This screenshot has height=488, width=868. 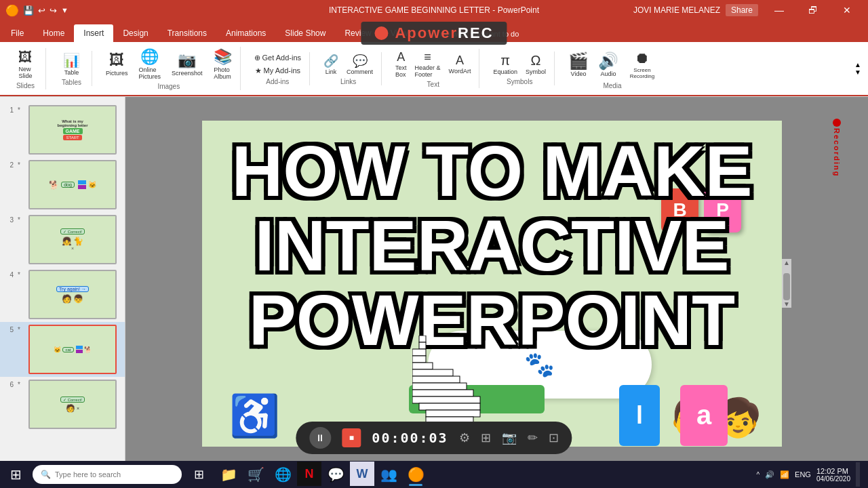 I want to click on restore-button: 🗗, so click(x=813, y=10).